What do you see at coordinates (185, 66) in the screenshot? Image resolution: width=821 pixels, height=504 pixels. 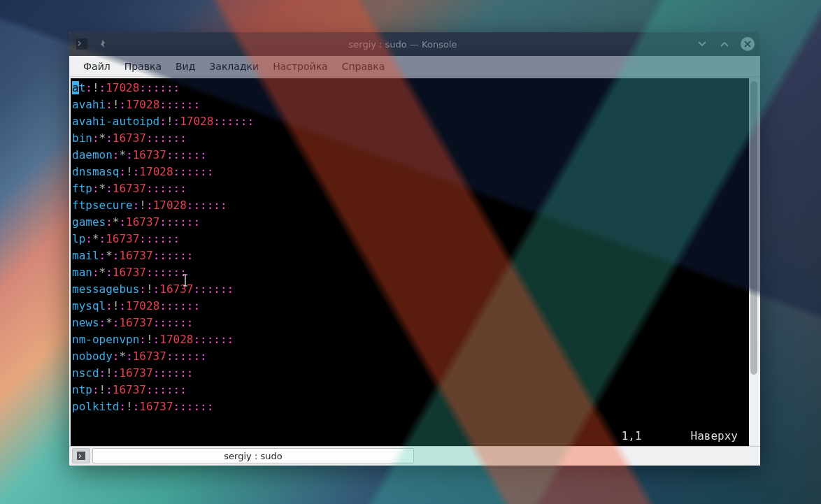 I see `menu-view: Вид` at bounding box center [185, 66].